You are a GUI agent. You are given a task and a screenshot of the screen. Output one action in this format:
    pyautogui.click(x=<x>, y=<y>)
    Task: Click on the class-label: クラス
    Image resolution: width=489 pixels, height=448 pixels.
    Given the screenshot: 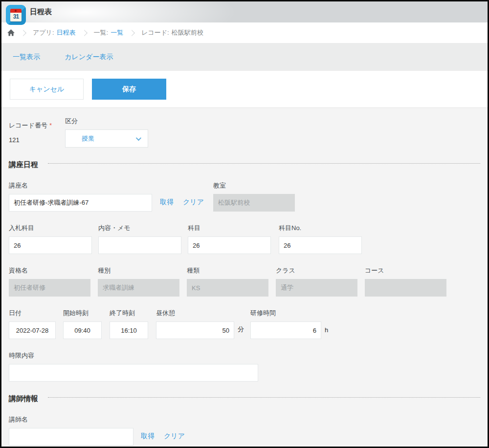 What is the action you would take?
    pyautogui.click(x=317, y=271)
    